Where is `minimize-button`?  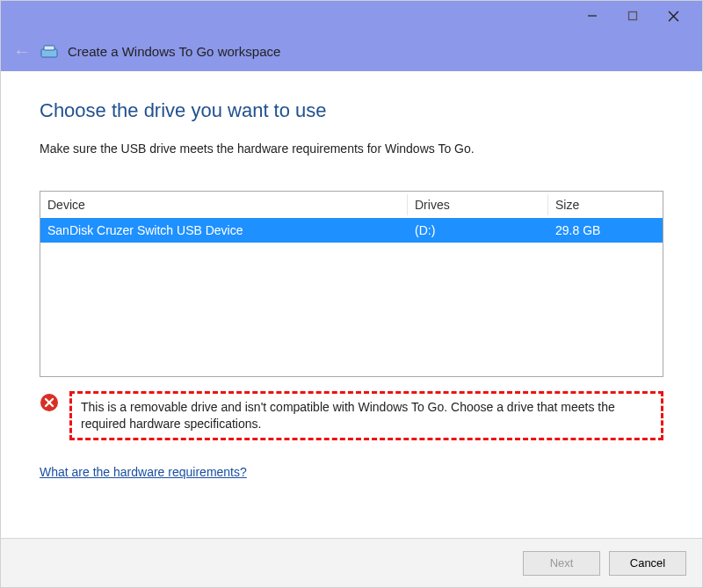
minimize-button is located at coordinates (592, 16).